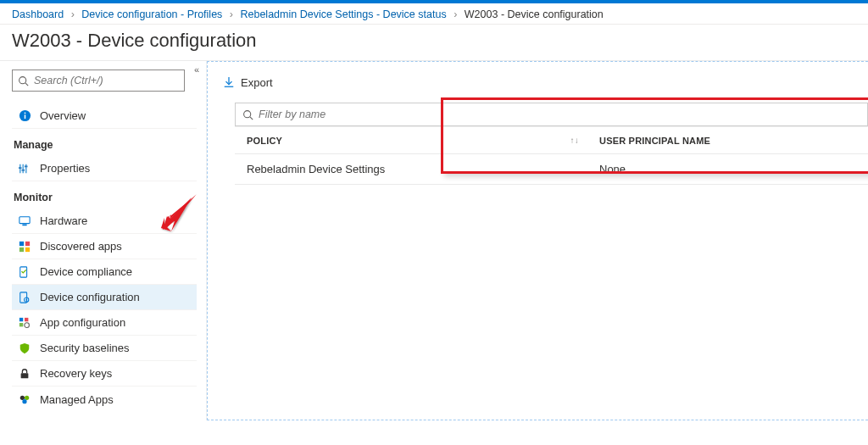 The width and height of the screenshot is (868, 445). Describe the element at coordinates (76, 373) in the screenshot. I see `sidebar-item-label: Recovery keys` at that location.